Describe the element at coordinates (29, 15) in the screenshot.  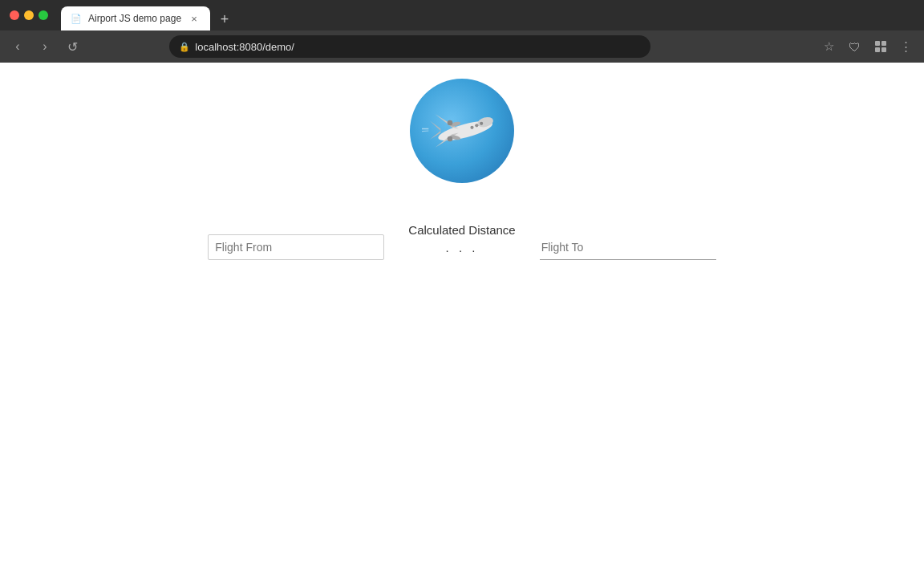
I see `minimize-window-button` at that location.